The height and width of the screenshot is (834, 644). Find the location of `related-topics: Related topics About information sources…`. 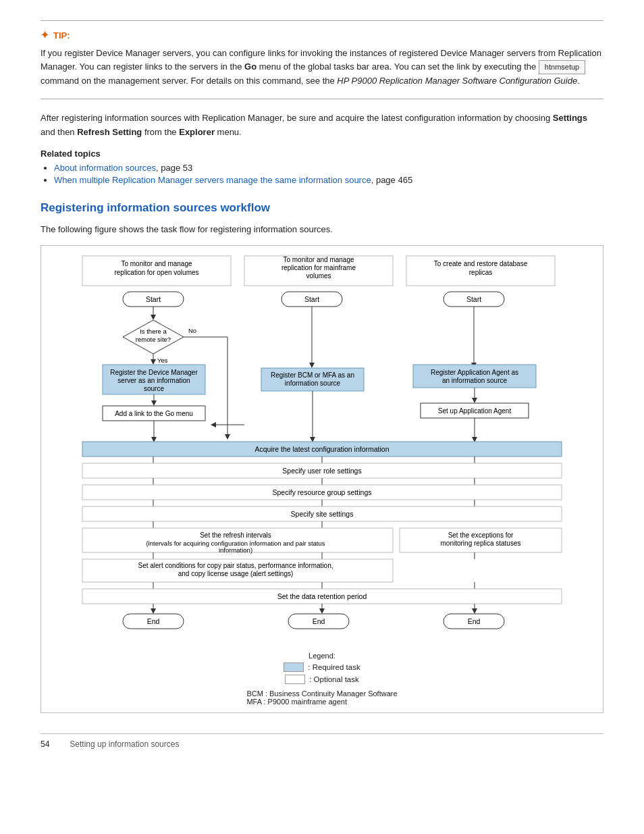

related-topics: Related topics About information sources… is located at coordinates (322, 167).